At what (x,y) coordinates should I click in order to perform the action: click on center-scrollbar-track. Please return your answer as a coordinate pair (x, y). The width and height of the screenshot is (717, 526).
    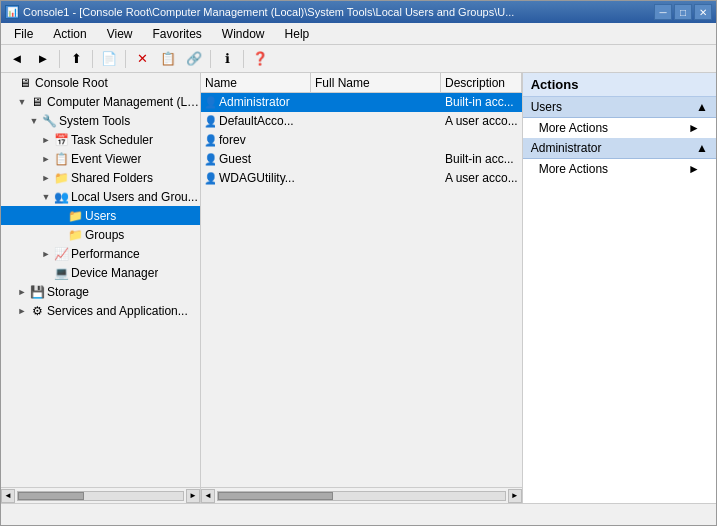
    Looking at the image, I should click on (362, 496).